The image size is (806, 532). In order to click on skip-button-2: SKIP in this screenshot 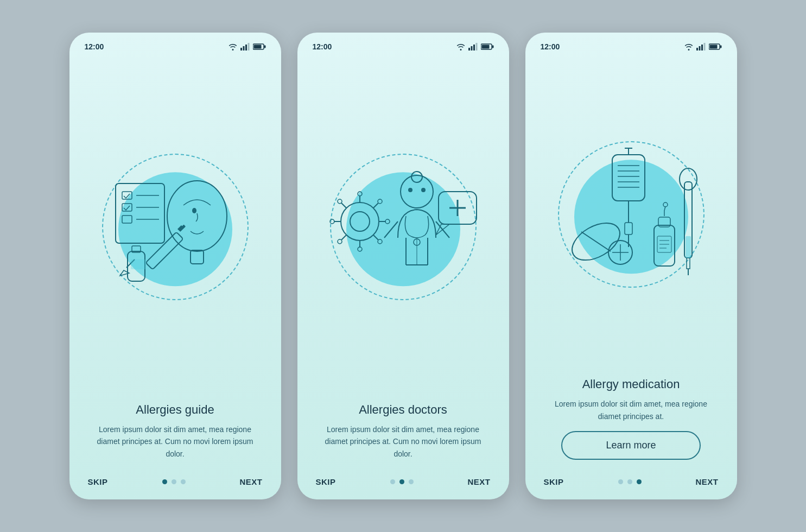, I will do `click(326, 482)`.